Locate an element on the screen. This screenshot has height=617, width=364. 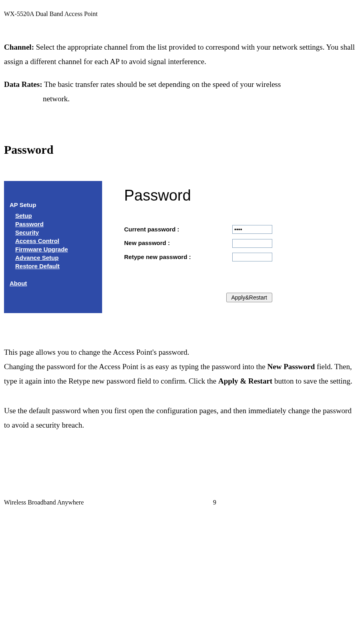
sidebar-item-access-control: Access Control is located at coordinates (58, 241).